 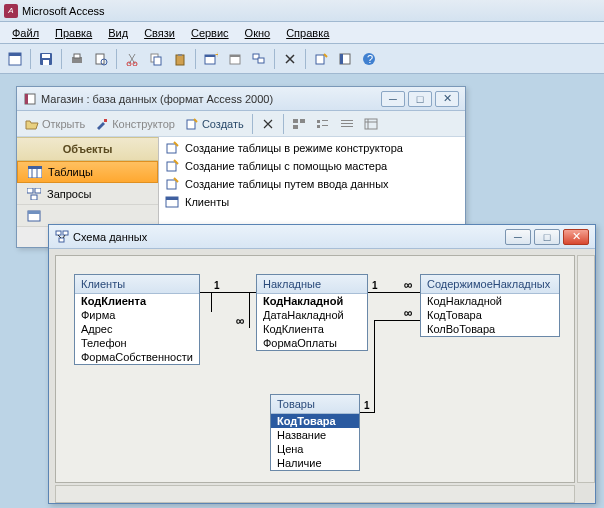 What do you see at coordinates (214, 124) in the screenshot?
I see `create-button: Создать` at bounding box center [214, 124].